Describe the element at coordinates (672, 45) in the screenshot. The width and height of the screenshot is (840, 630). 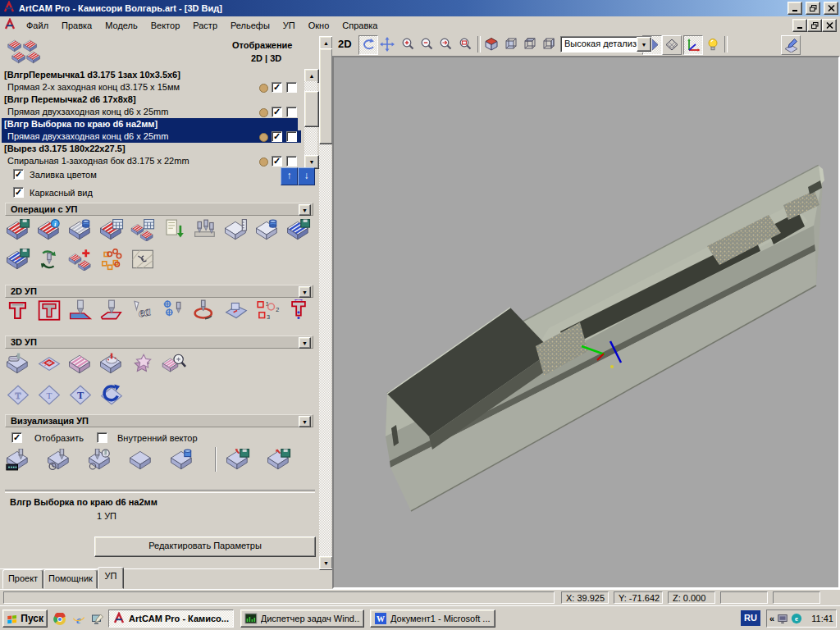
I see `wireframe-overlay-button` at that location.